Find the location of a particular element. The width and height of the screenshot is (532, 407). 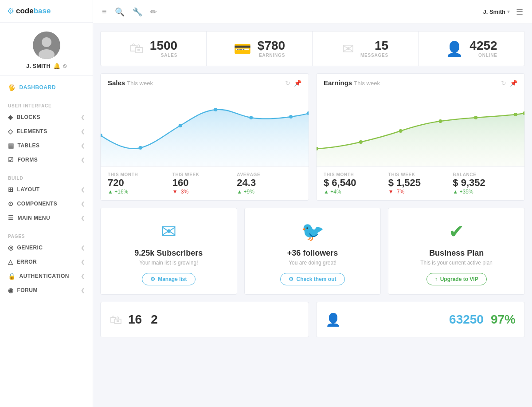

chart-stat-value-2: 24.3 is located at coordinates (266, 183).